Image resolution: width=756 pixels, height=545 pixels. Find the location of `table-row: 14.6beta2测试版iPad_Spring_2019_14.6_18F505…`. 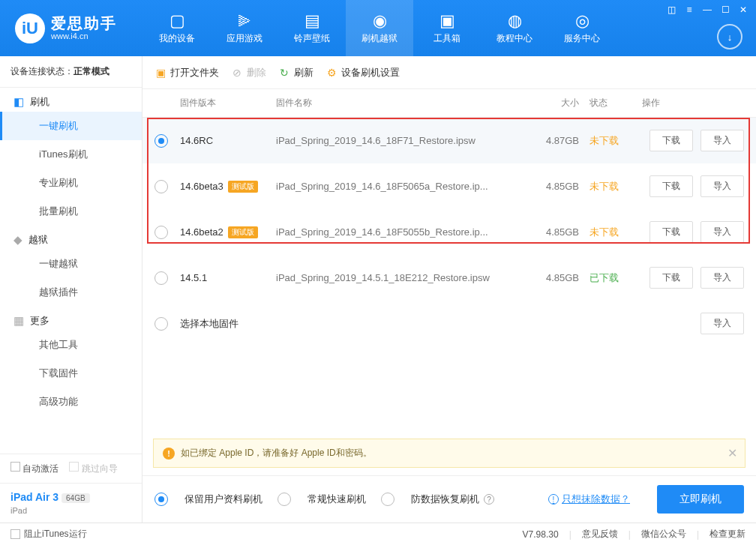

table-row: 14.6beta2测试版iPad_Spring_2019_14.6_18F505… is located at coordinates (449, 232).